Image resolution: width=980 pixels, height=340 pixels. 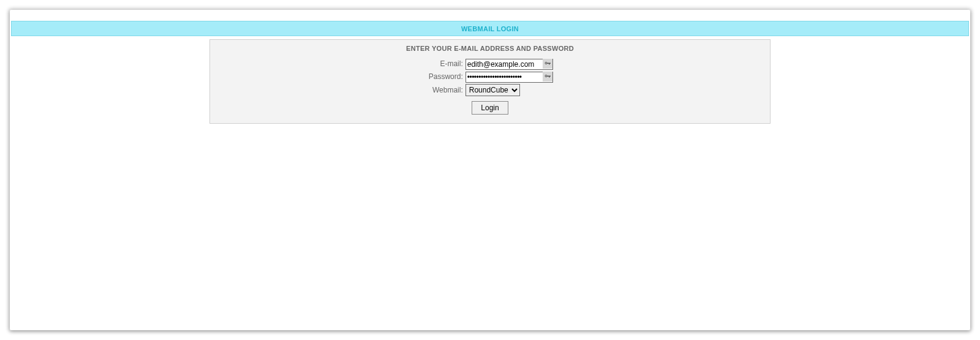 What do you see at coordinates (490, 48) in the screenshot?
I see `panel-heading: ENTER YOUR E-MAIL ADDRESS AND PASSWORD` at bounding box center [490, 48].